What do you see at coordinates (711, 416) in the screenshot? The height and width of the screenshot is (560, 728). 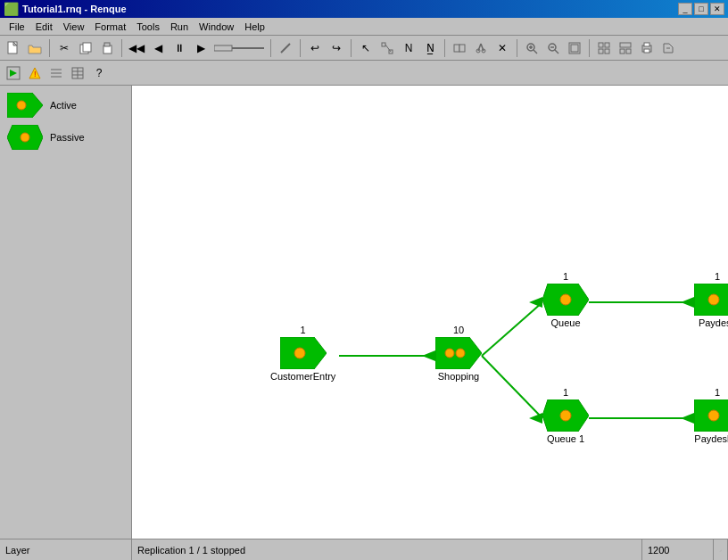 I see `node-paydesk1: 1 Paydesk 1` at bounding box center [711, 416].